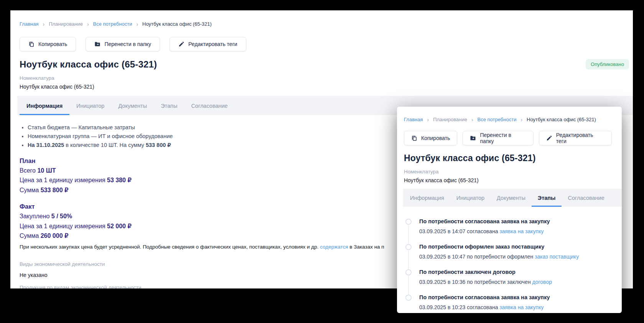  What do you see at coordinates (62, 216) in the screenshot?
I see `fact-purchased-value: 5 / 50%` at bounding box center [62, 216].